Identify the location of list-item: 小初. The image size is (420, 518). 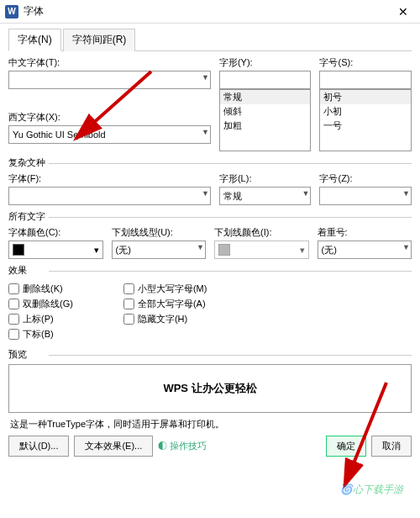
(365, 111).